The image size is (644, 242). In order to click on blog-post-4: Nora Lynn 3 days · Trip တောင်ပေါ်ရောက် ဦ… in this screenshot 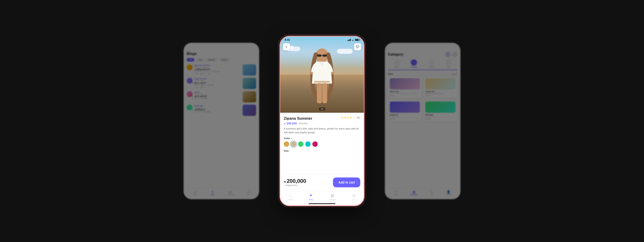, I will do `click(222, 110)`.